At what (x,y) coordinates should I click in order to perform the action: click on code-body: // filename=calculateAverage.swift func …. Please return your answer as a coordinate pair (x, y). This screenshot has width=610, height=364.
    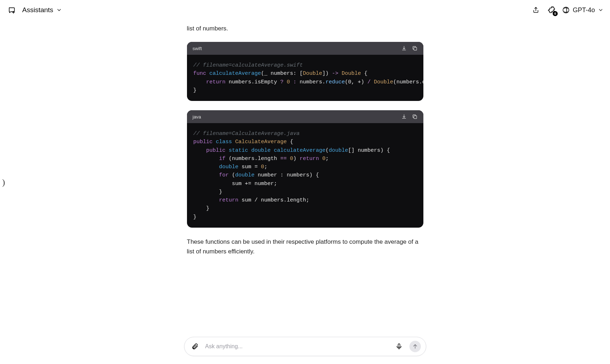
    Looking at the image, I should click on (305, 78).